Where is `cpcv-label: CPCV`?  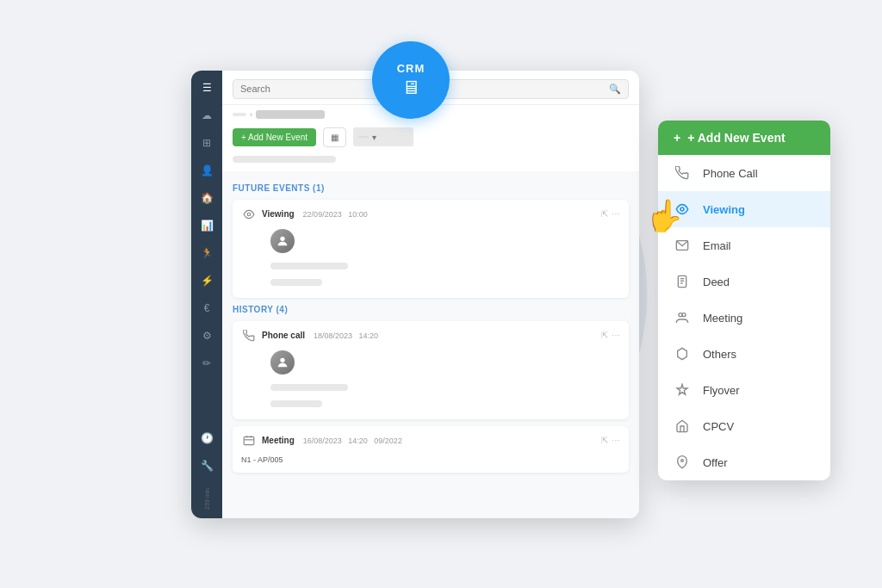 cpcv-label: CPCV is located at coordinates (718, 427).